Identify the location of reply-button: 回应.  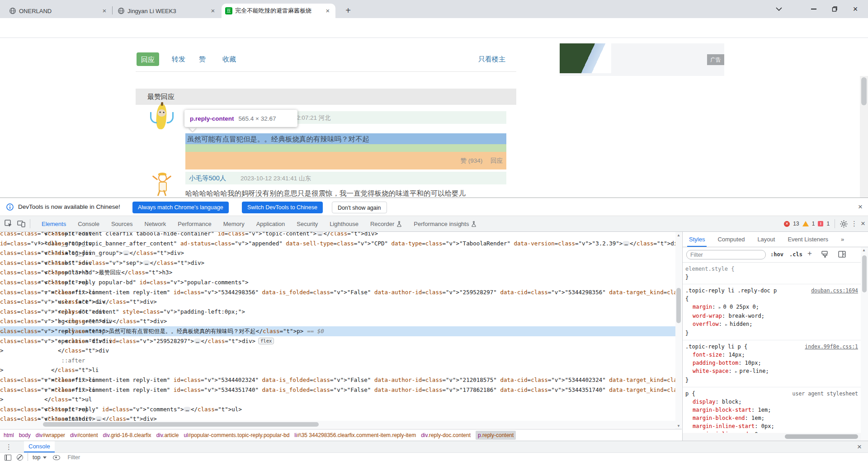
(148, 59).